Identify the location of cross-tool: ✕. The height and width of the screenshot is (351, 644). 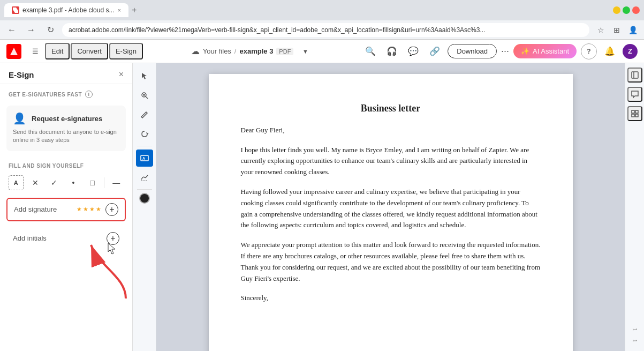
(35, 183).